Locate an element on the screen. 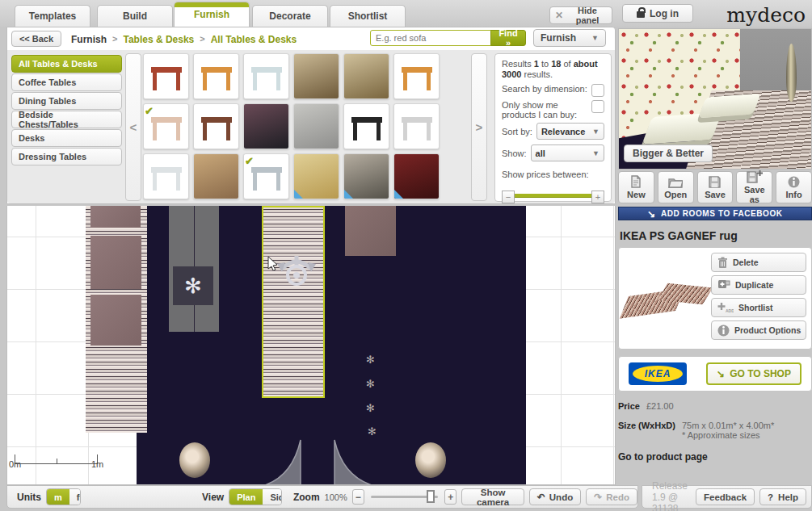 The width and height of the screenshot is (812, 511). tab-furnish: Furnish is located at coordinates (212, 15).